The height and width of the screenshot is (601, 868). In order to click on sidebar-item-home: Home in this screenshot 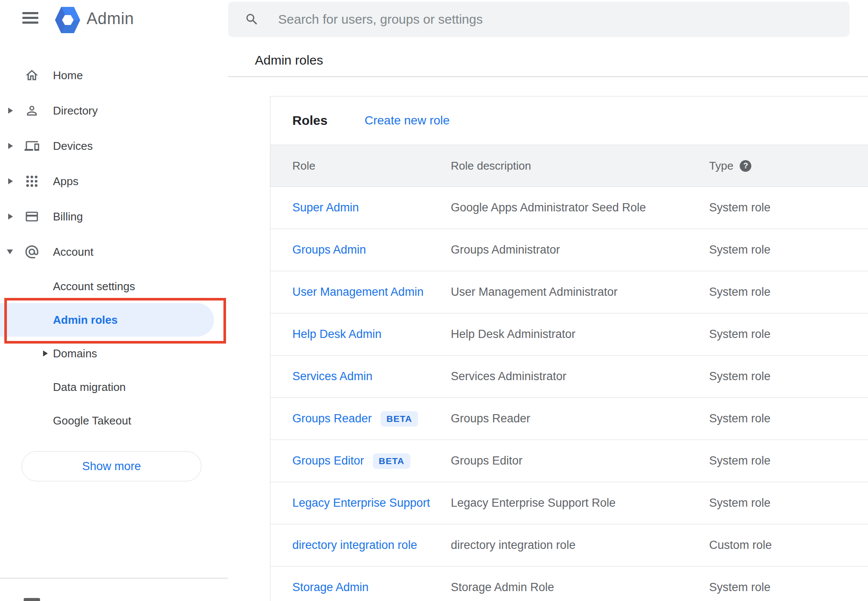, I will do `click(114, 75)`.